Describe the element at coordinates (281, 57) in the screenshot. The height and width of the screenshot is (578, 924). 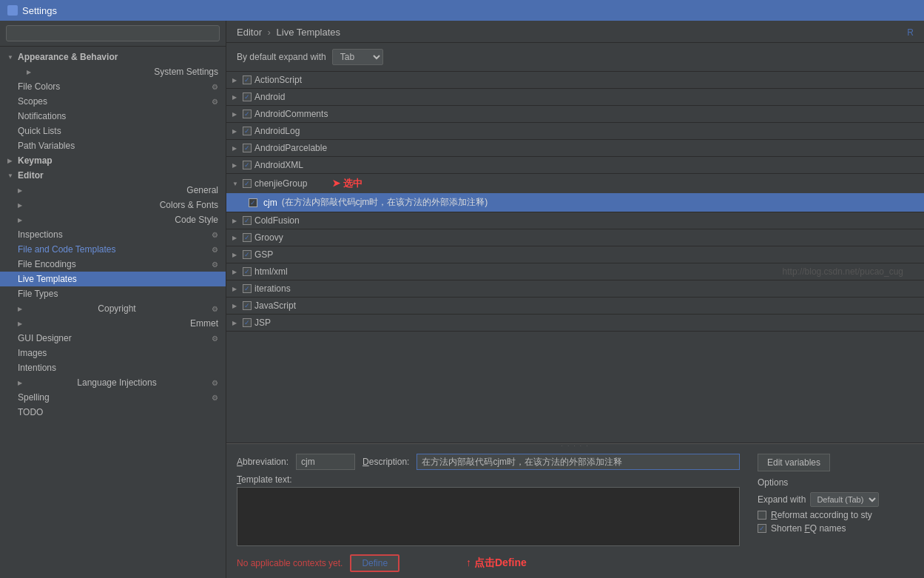
I see `expand-with-label: By default expand with` at that location.